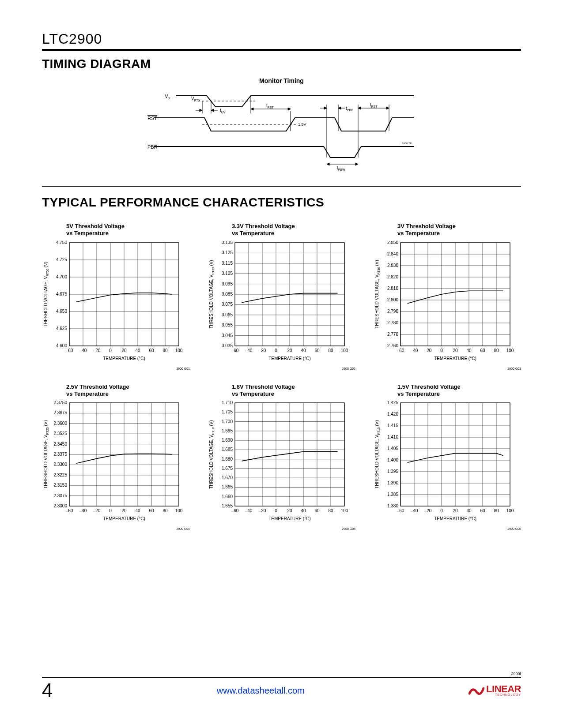  What do you see at coordinates (393, 460) in the screenshot?
I see `svg-text: 1.400` at bounding box center [393, 460].